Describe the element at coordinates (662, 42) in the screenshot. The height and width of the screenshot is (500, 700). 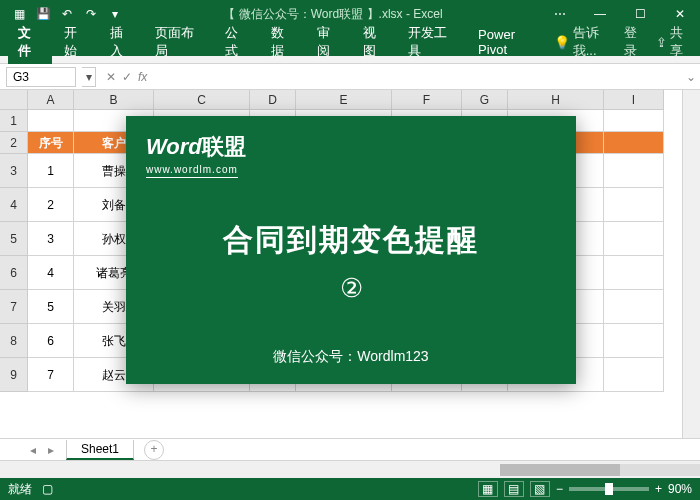
I see `share-icon: ⇪` at that location.